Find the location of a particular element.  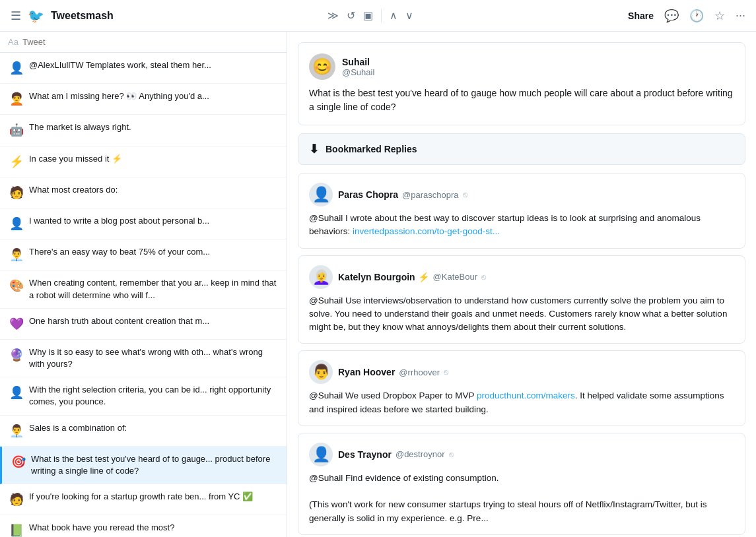

topbar: ☰ 🐦 Tweetsmash ≫ ↺ ▣ ∧ ∨ Share 💬 🕐 ☆ ··· is located at coordinates (378, 16).